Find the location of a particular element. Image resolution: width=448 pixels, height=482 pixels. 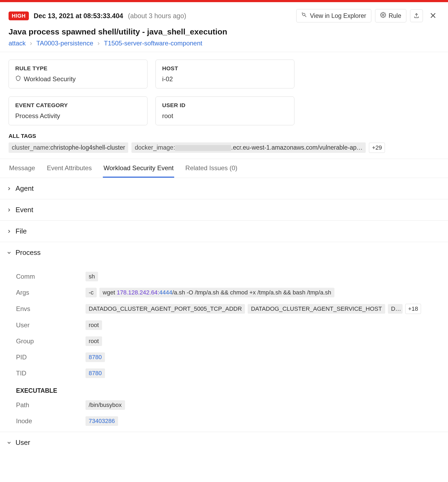

card-event-category: EVENT CATEGORY Process Activity is located at coordinates (78, 111).